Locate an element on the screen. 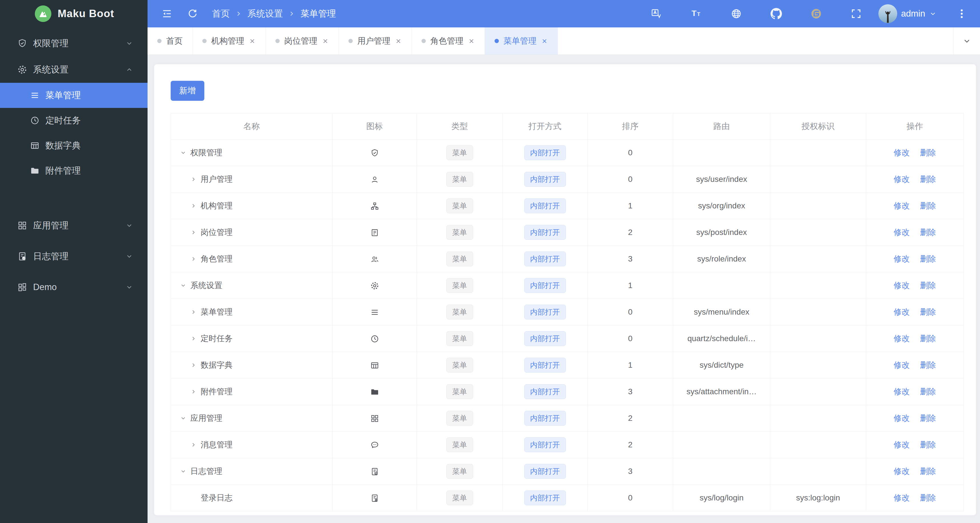 The image size is (980, 523). github-icon is located at coordinates (776, 14).